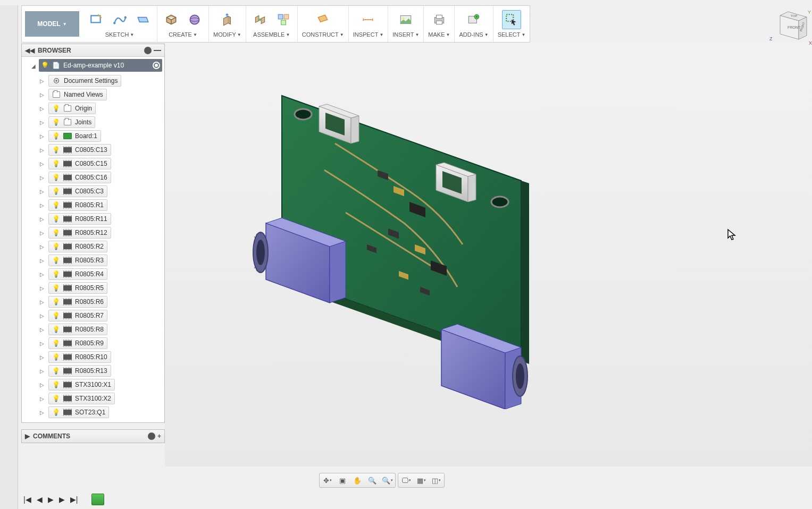  What do you see at coordinates (93, 274) in the screenshot?
I see `tree-item: ▷💡R0805:R4` at bounding box center [93, 274].